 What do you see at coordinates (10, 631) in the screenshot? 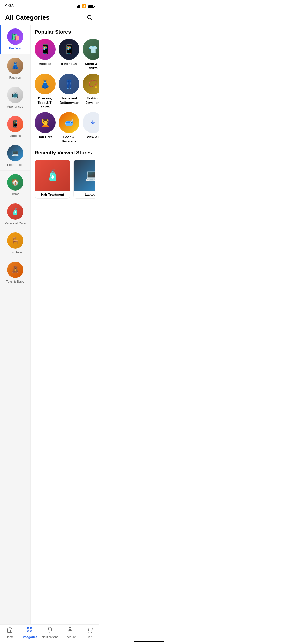
I see `nav-home: Home` at bounding box center [10, 631].